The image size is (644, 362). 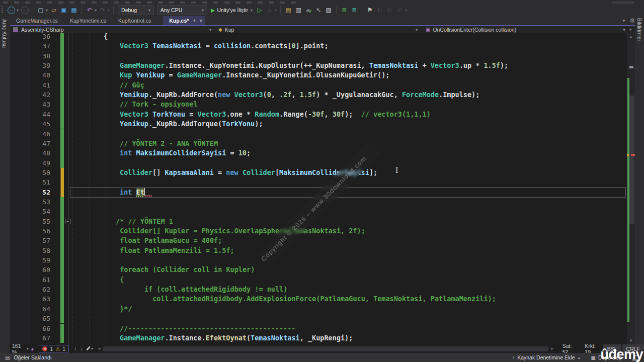 I want to click on hscrollbar-thumb, so click(x=326, y=349).